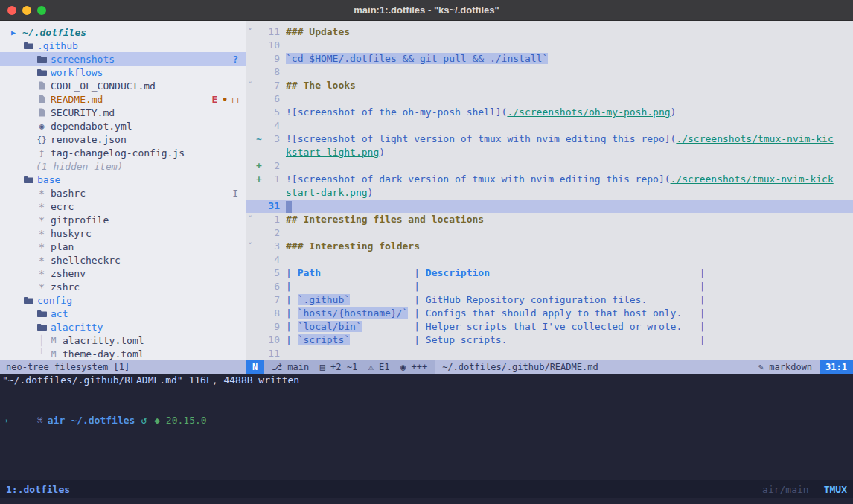 The width and height of the screenshot is (853, 504). What do you see at coordinates (123, 86) in the screenshot?
I see `tree-item-code-of-conduct-md: CODE_OF_CONDUCT.md` at bounding box center [123, 86].